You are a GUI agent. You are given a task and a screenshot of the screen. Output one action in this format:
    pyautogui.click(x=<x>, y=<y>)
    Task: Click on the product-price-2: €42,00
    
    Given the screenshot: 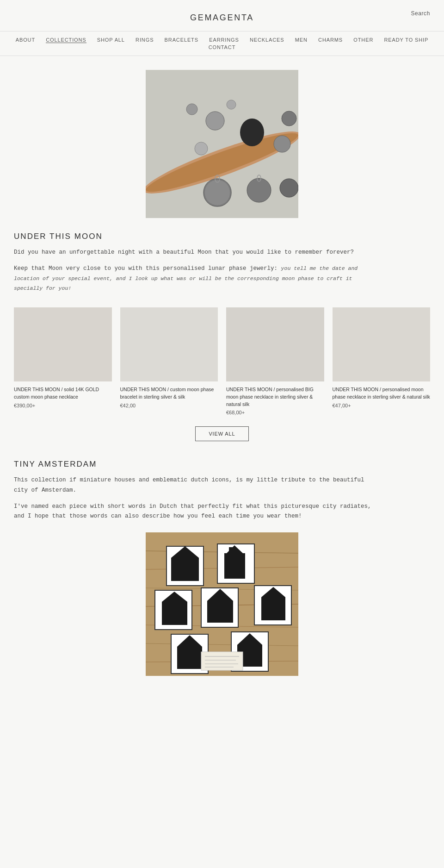 What is the action you would take?
    pyautogui.click(x=169, y=406)
    